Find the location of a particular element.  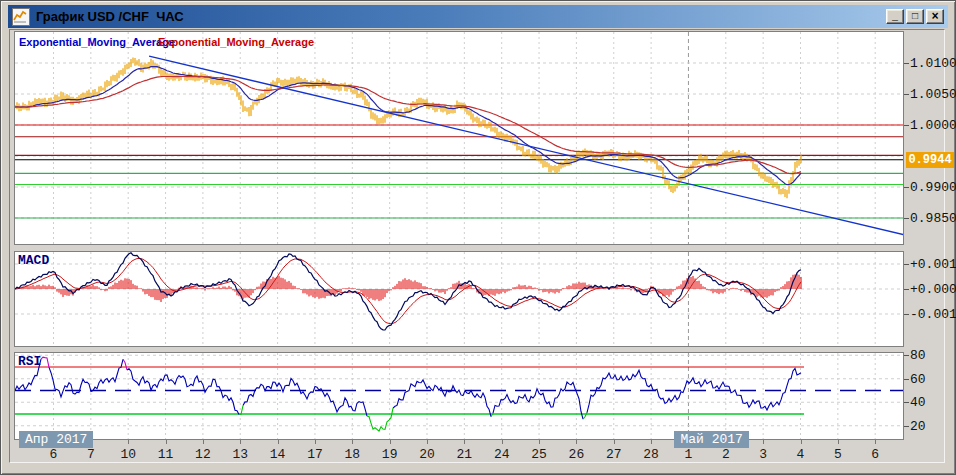

time-axis-label: 14 is located at coordinates (278, 454).